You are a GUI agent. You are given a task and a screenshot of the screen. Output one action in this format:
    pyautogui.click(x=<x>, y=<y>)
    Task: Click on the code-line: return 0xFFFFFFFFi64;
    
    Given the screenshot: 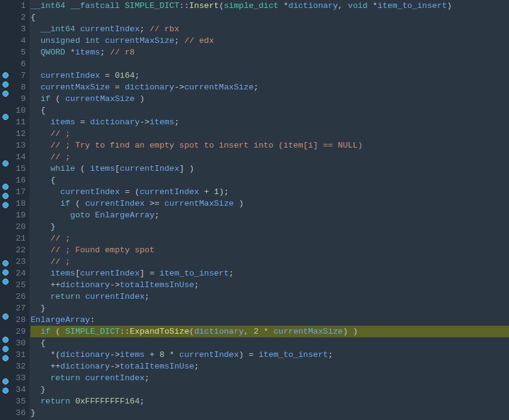 What is the action you would take?
    pyautogui.click(x=270, y=402)
    